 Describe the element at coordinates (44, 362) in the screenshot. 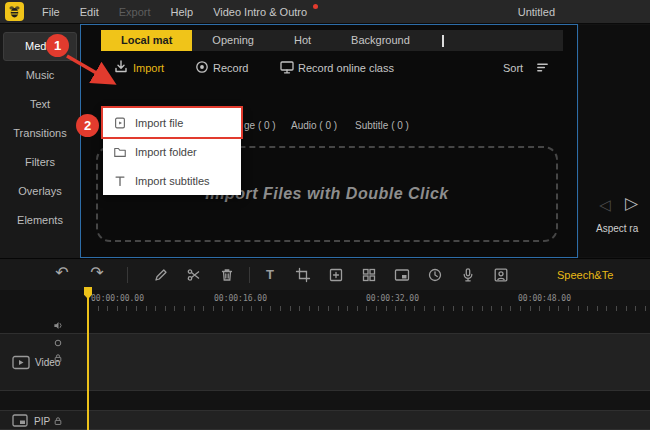

I see `video-track-header: Video` at that location.